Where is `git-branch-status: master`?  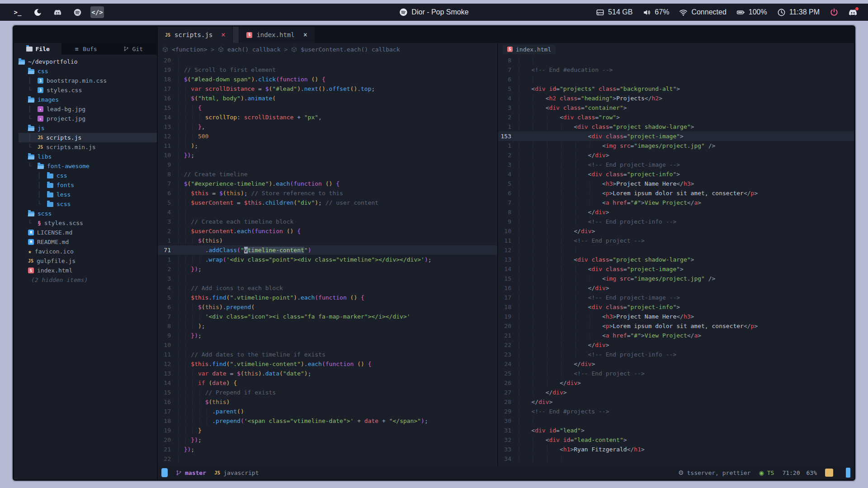 git-branch-status: master is located at coordinates (191, 473).